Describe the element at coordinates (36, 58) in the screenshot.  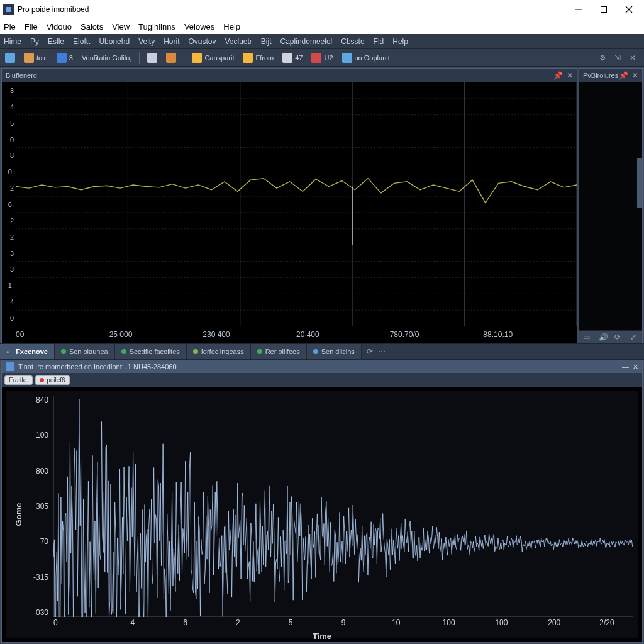
I see `toolbar-item-1: tole` at that location.